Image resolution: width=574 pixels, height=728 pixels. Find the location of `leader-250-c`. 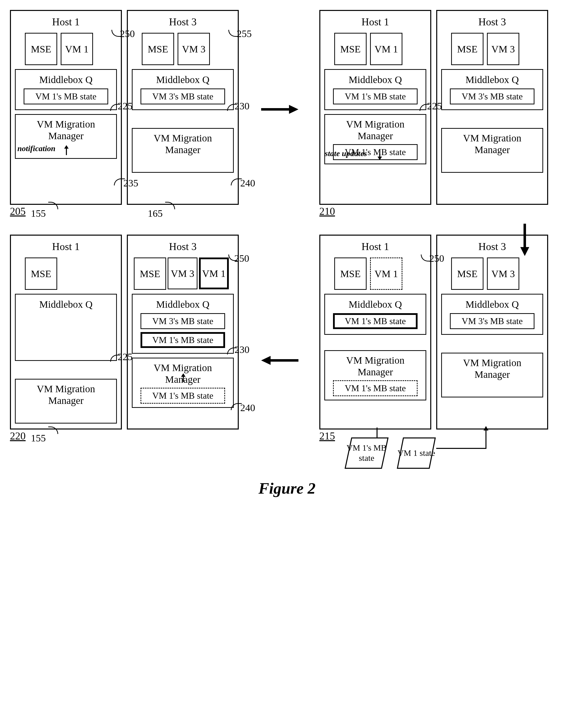

leader-250-c is located at coordinates (426, 258).